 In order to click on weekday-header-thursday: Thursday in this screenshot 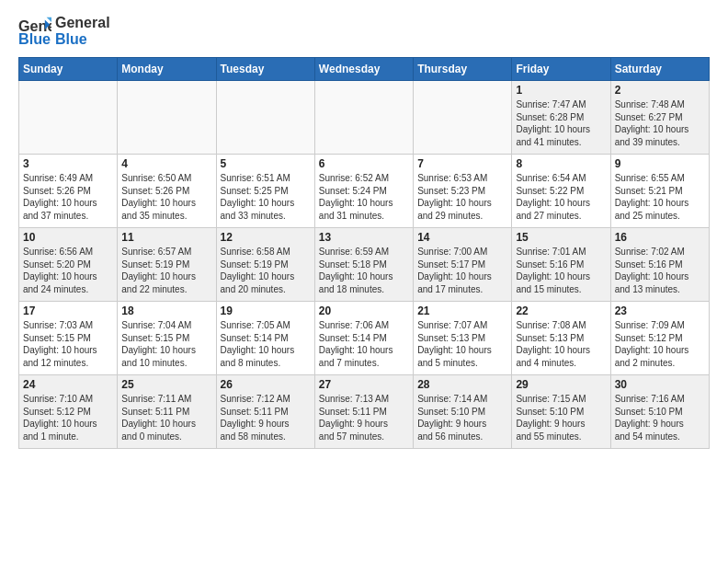, I will do `click(463, 70)`.